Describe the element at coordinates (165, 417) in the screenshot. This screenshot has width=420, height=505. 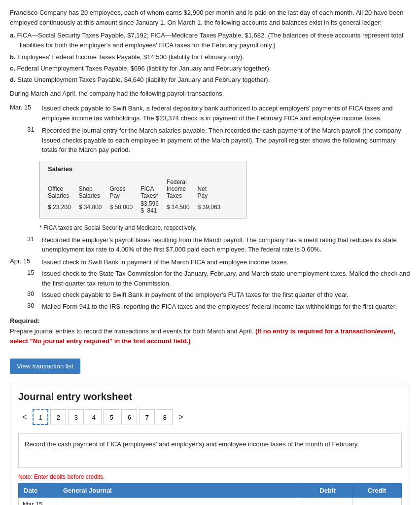
I see `page-8-button: 8` at that location.